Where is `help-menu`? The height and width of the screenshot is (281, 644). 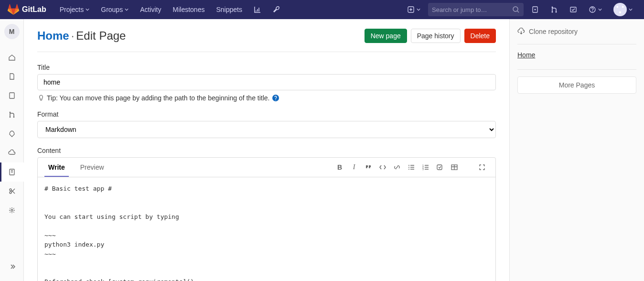
help-menu is located at coordinates (595, 10).